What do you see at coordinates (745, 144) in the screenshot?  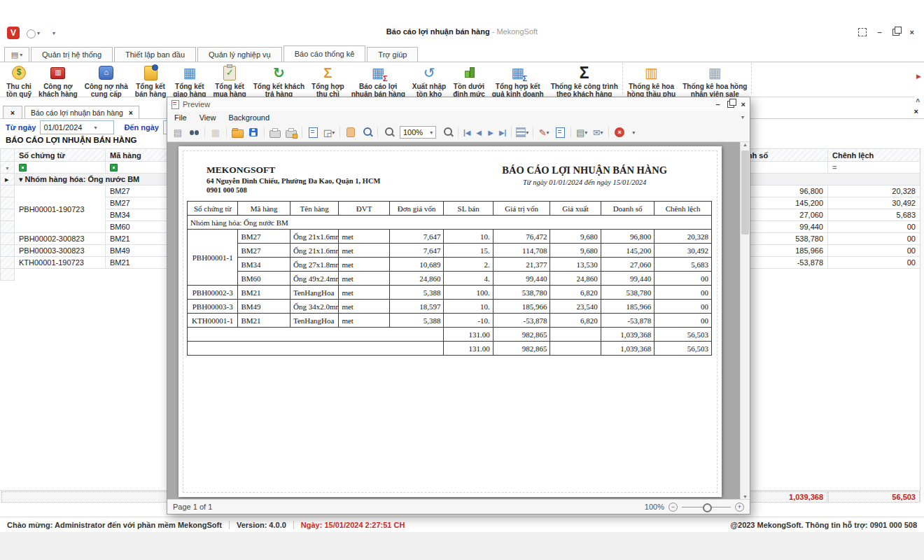 I see `scroll-up-icon: ▲` at bounding box center [745, 144].